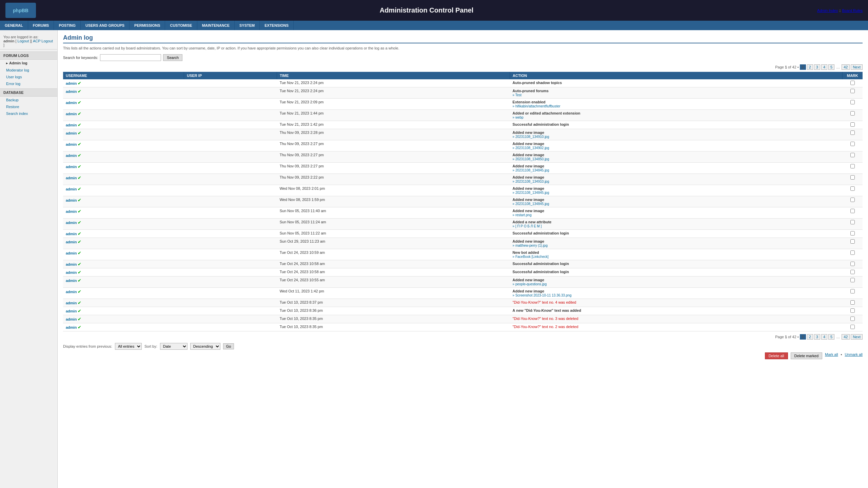  What do you see at coordinates (28, 70) in the screenshot?
I see `sidebar-item-moderator-log: Moderator log` at bounding box center [28, 70].